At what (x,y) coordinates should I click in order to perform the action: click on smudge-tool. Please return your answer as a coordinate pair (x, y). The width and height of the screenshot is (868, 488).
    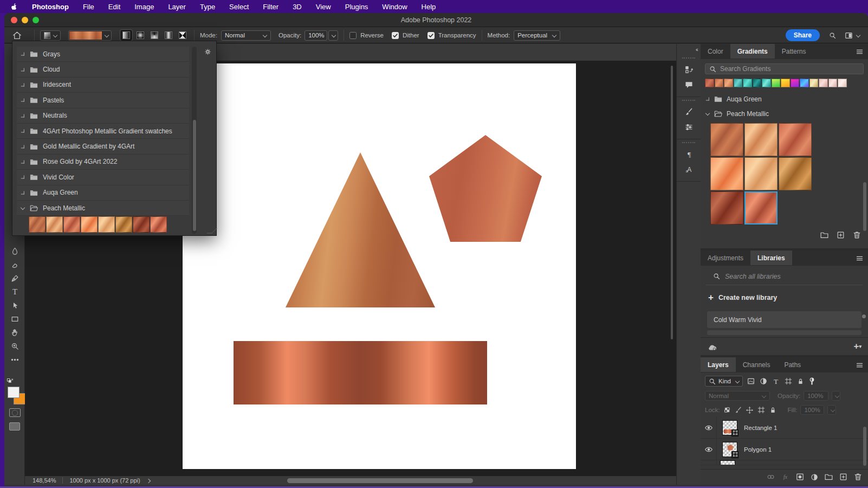
    Looking at the image, I should click on (15, 265).